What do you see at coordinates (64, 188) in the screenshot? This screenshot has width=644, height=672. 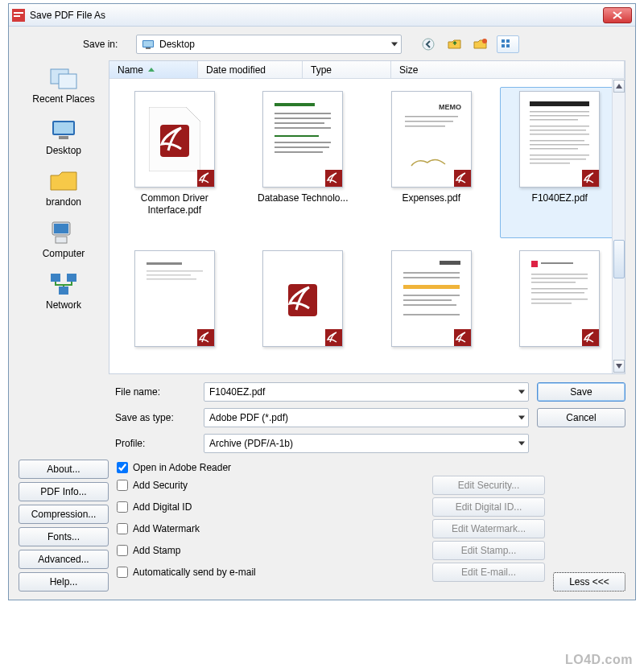 I see `place-user: brandon` at bounding box center [64, 188].